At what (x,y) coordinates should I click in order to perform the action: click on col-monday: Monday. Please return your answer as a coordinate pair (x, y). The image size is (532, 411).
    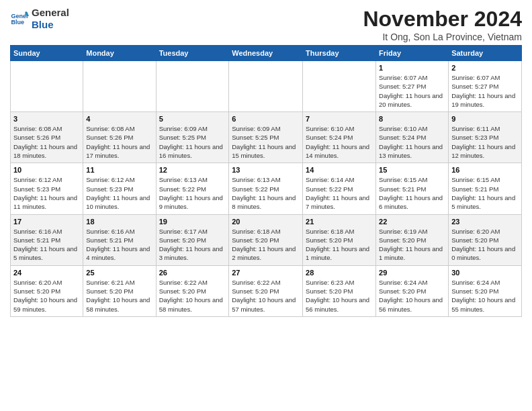
    Looking at the image, I should click on (120, 54).